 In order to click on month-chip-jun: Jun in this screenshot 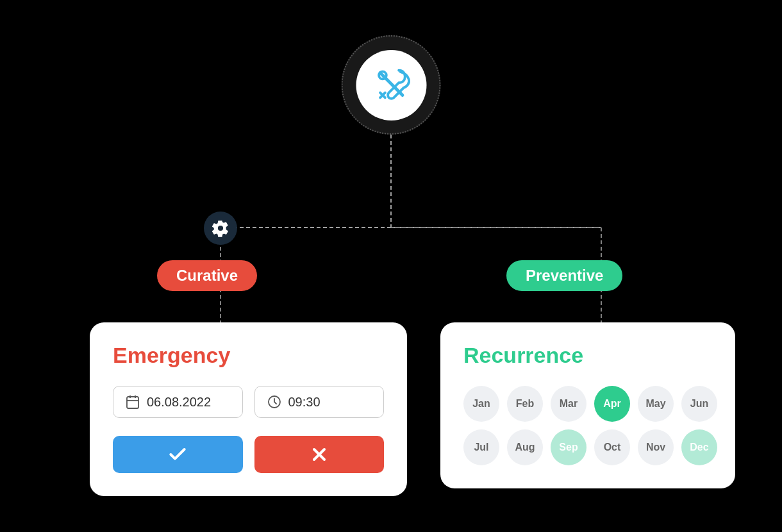, I will do `click(699, 404)`.